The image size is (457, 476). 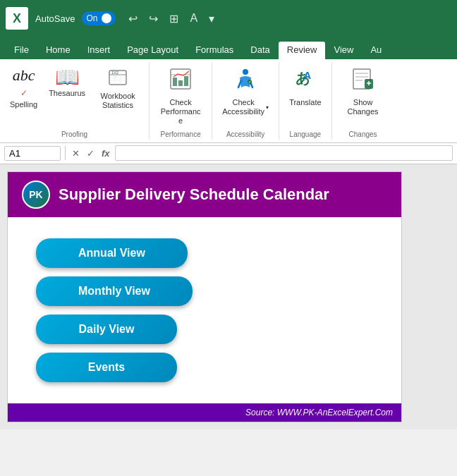 I want to click on excel-logo: X, so click(x=17, y=18).